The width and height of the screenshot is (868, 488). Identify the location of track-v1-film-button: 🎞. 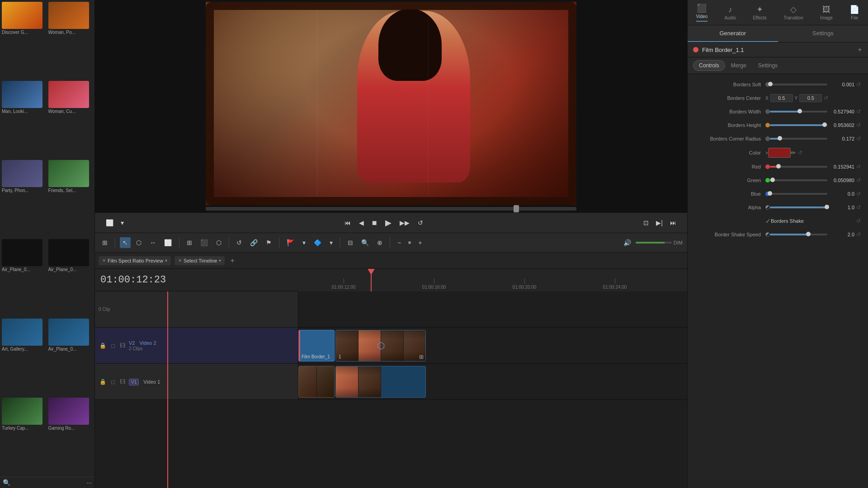
(123, 382).